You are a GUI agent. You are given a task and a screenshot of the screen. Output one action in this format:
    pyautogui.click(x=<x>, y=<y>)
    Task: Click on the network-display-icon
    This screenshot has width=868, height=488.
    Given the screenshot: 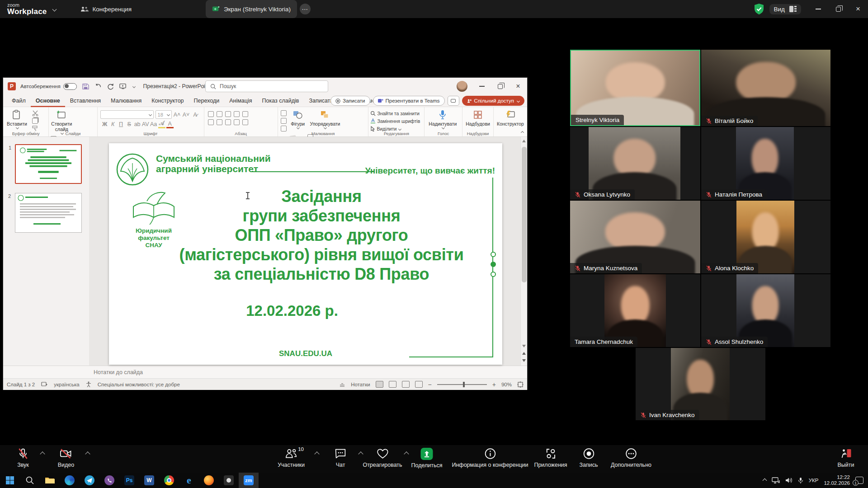 What is the action you would take?
    pyautogui.click(x=776, y=480)
    